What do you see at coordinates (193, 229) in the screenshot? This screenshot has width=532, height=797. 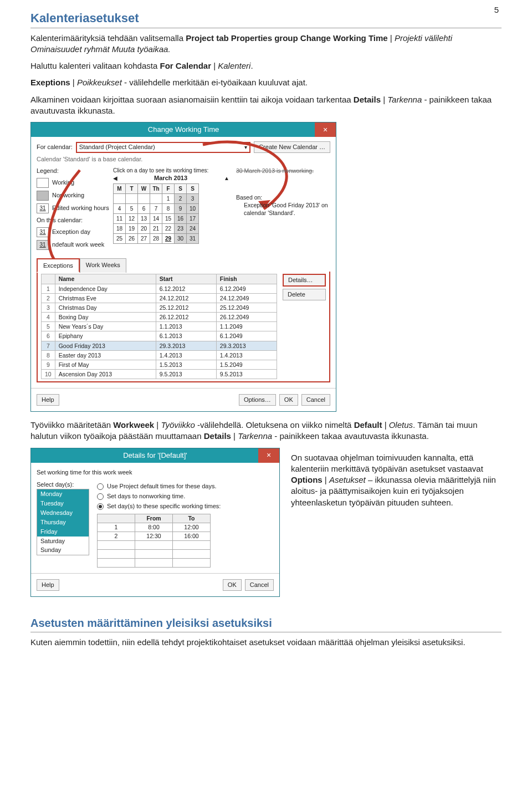 I see `cal-day-cell: 24` at bounding box center [193, 229].